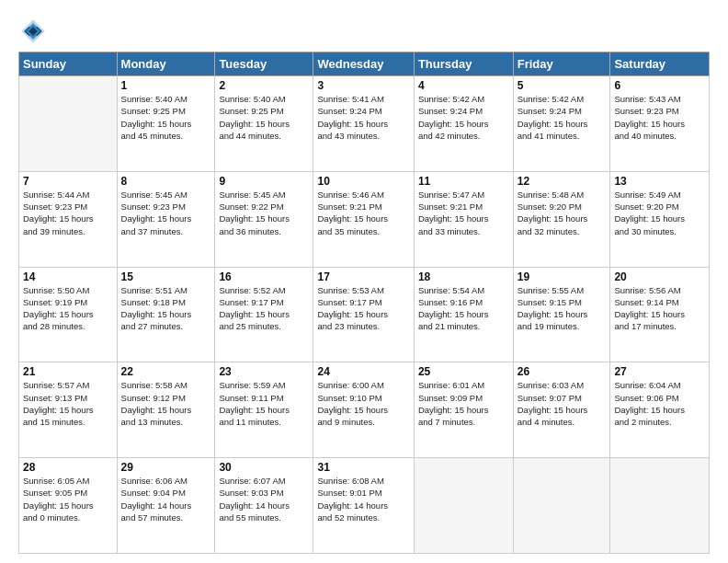  Describe the element at coordinates (364, 315) in the screenshot. I see `day-cell: 17Sunrise: 5:53 AMSunset: 9:17 PMDayligh…` at that location.